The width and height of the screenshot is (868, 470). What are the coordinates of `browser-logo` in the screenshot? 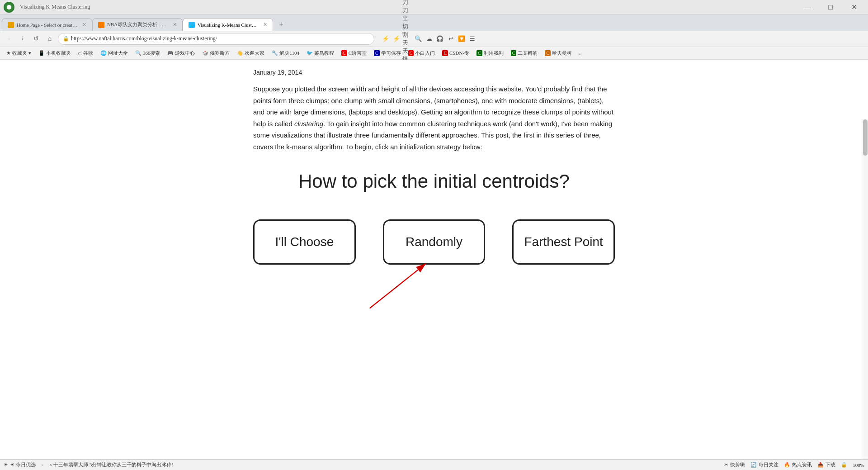 It's located at (9, 7).